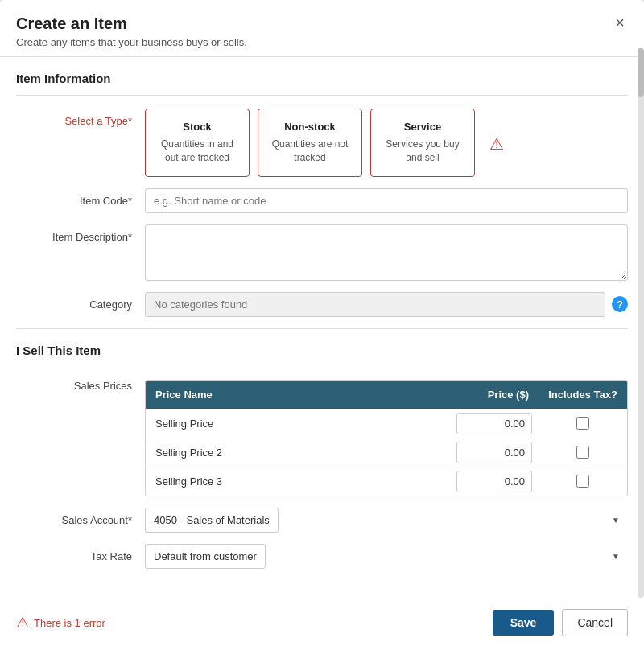 This screenshot has height=646, width=644. What do you see at coordinates (310, 143) in the screenshot?
I see `type-card-nonstock: Non-stock Quantities are not tracked` at bounding box center [310, 143].